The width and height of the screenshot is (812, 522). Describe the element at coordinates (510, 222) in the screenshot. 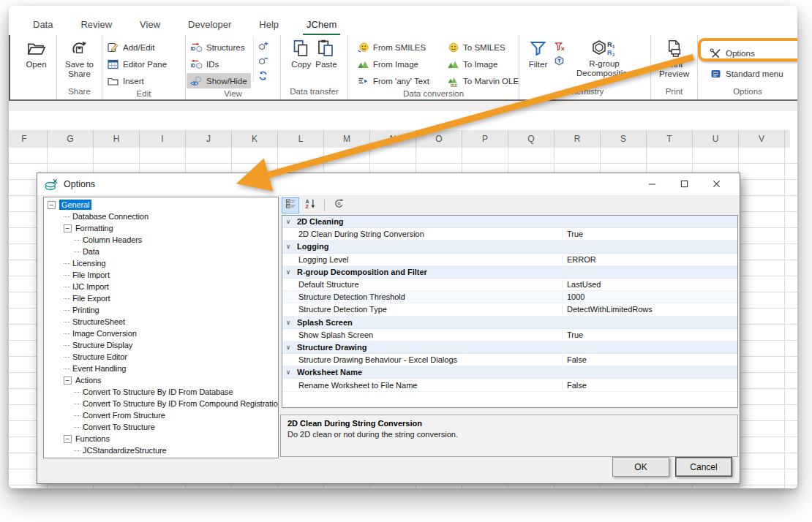

I see `property-category-2d-cleaning: ∨2D Cleaning` at that location.